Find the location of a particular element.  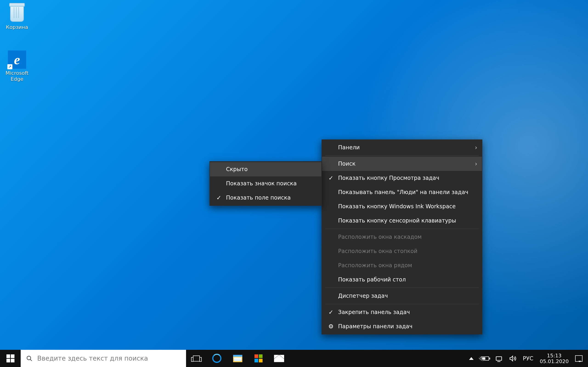

menu-label: Диспетчер задач is located at coordinates (363, 296).